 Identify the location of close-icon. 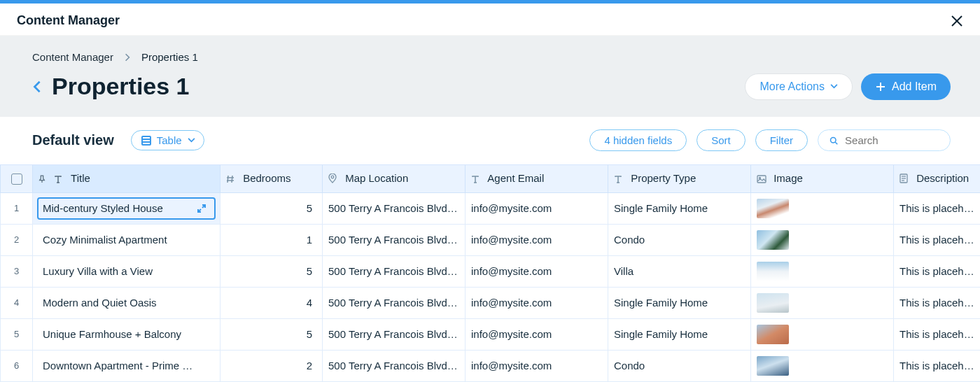
(957, 21).